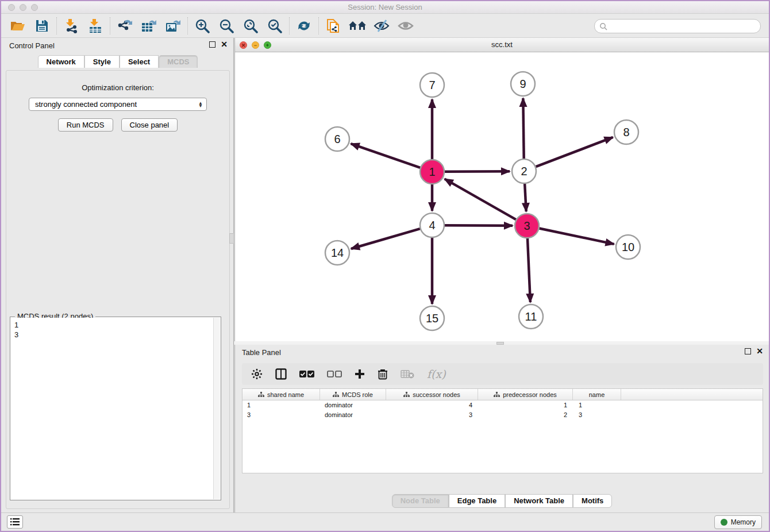 This screenshot has height=532, width=770. What do you see at coordinates (118, 61) in the screenshot?
I see `control-panel-tabs: Network Style Select MCDS` at bounding box center [118, 61].